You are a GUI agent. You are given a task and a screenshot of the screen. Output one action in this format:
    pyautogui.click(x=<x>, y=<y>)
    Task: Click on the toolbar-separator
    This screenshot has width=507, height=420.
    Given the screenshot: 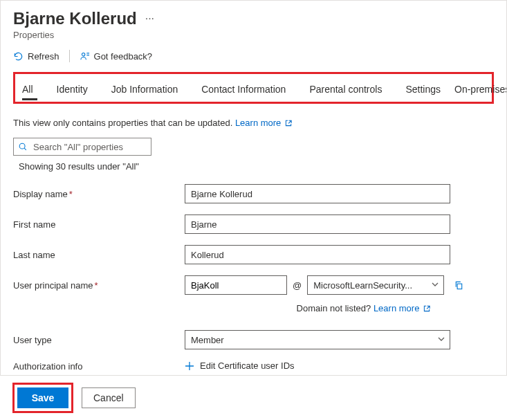 What is the action you would take?
    pyautogui.click(x=69, y=56)
    